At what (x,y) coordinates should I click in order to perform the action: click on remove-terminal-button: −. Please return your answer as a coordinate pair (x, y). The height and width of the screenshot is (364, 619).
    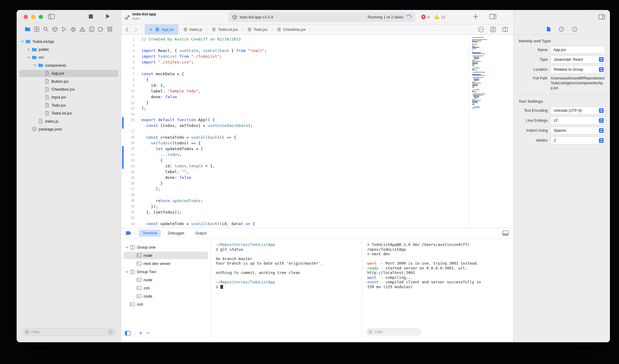
    Looking at the image, I should click on (148, 333).